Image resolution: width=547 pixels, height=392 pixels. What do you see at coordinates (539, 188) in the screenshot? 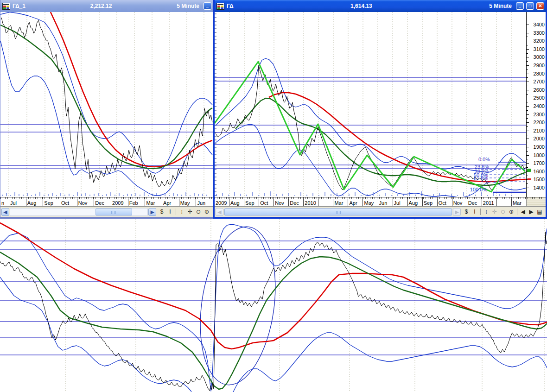
I see `y-axis-label: 1400` at bounding box center [539, 188].